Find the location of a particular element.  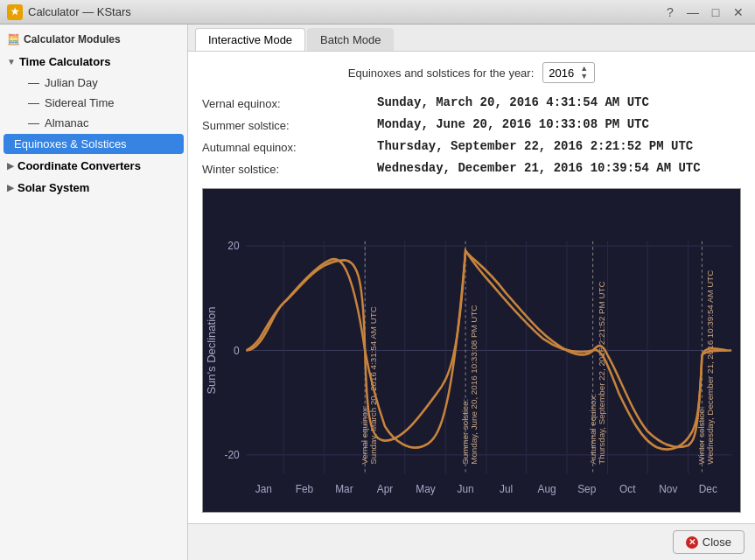

almanac-label: Almanac is located at coordinates (66, 122).